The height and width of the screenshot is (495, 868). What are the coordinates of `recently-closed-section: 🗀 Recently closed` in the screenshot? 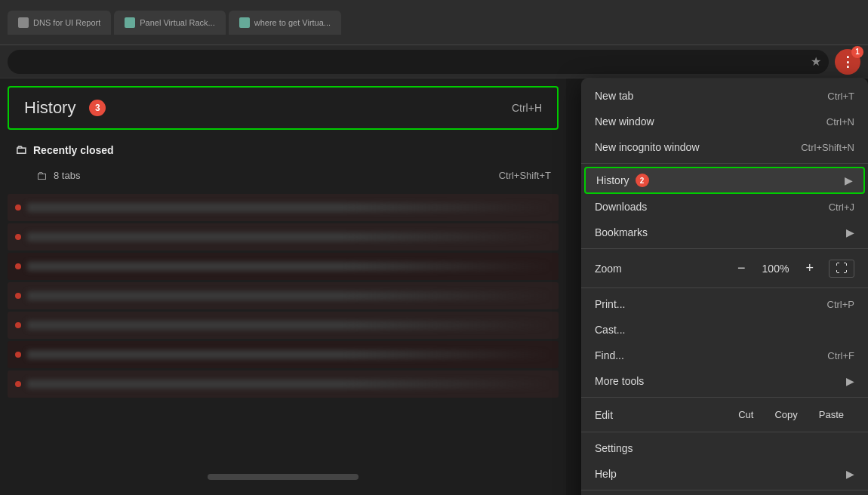 It's located at (283, 150).